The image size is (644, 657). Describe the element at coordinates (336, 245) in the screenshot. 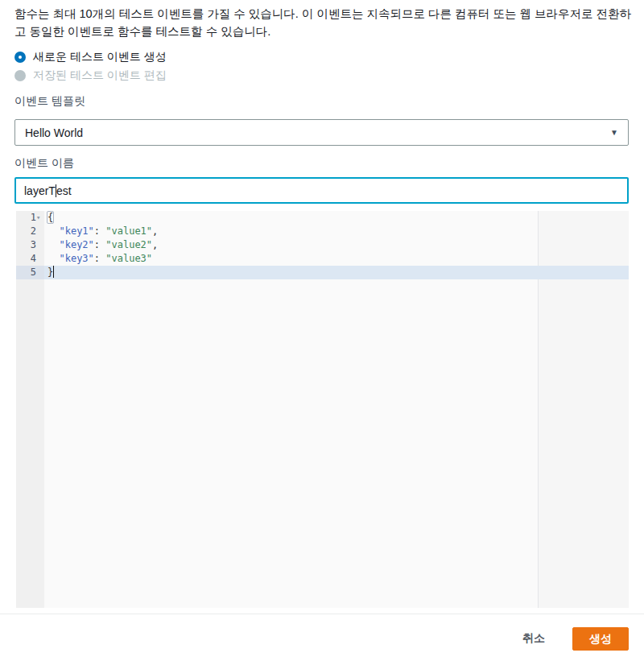

I see `code-line-3: "key2": "value2",` at that location.